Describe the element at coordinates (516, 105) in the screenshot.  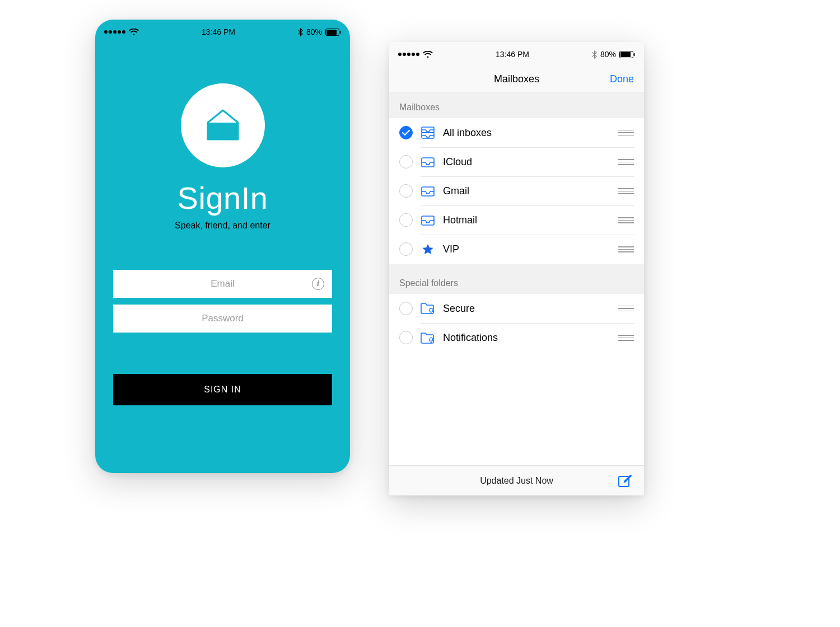
I see `section-header-mailboxes: Mailboxes` at that location.